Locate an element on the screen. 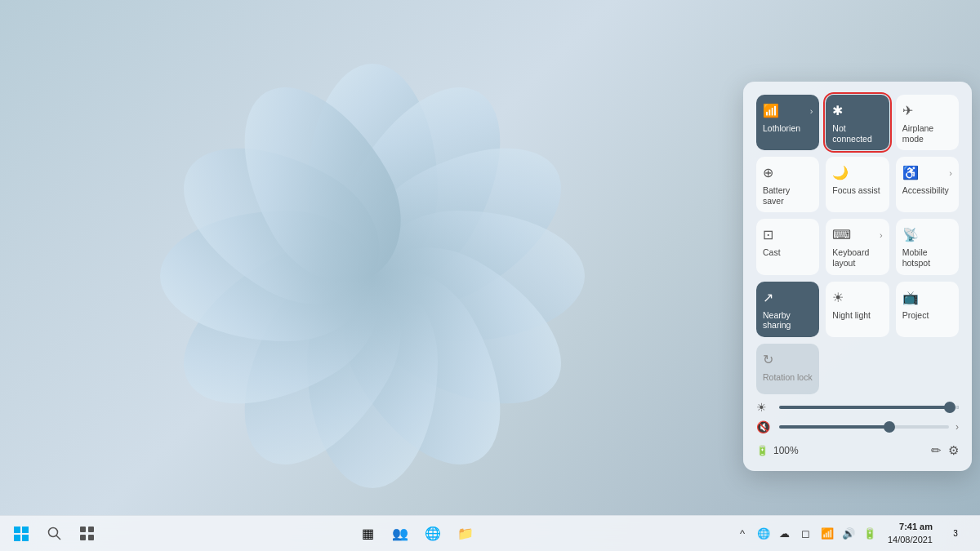  mobile-hotspot-icon: 📡 is located at coordinates (911, 235).